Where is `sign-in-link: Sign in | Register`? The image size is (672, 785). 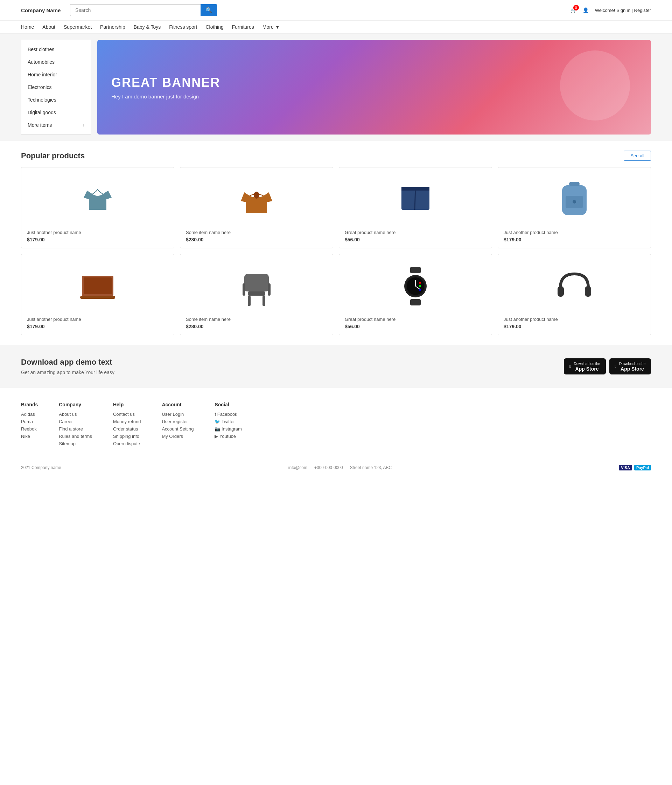
sign-in-link: Sign in | Register is located at coordinates (634, 10).